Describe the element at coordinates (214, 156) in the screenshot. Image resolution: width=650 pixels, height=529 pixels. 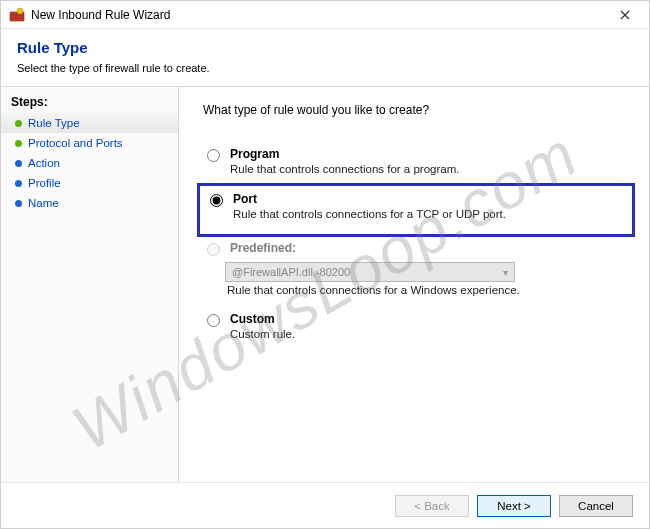
I see `radio-program` at that location.